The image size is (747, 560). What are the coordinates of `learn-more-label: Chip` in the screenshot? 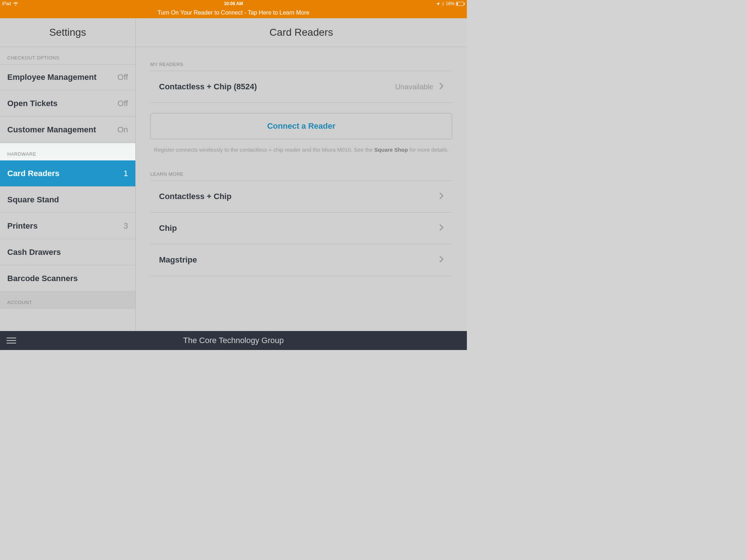 It's located at (168, 228).